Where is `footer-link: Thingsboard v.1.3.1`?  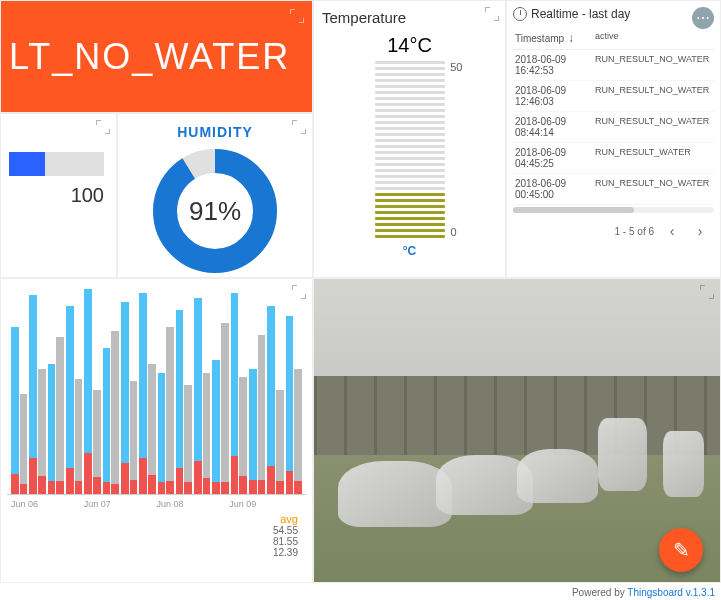 footer-link: Thingsboard v.1.3.1 is located at coordinates (671, 592).